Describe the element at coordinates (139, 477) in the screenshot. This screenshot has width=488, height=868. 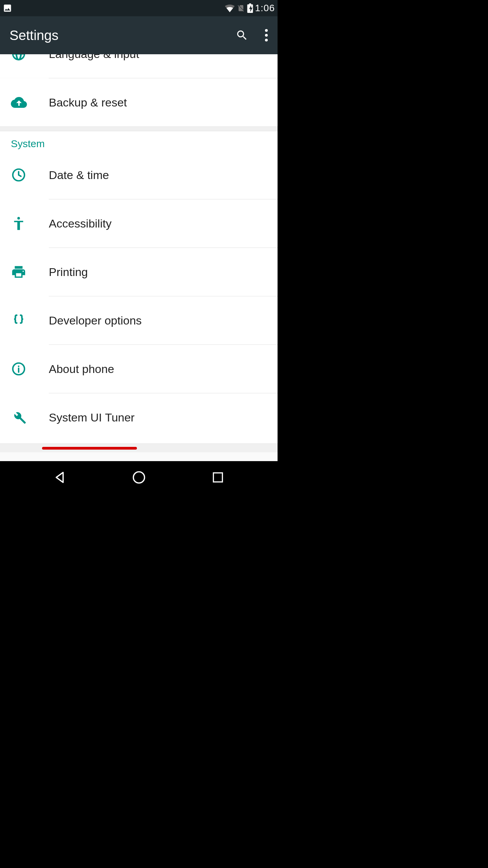
I see `navigation-bar` at that location.